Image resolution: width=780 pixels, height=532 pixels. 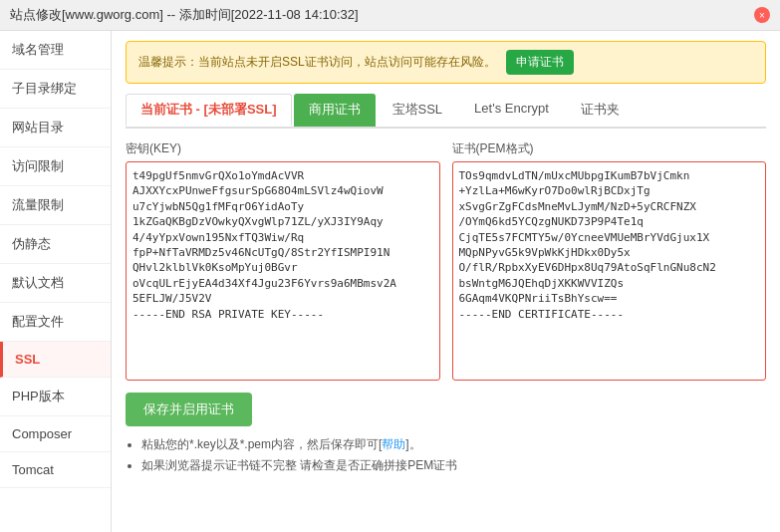 What do you see at coordinates (56, 360) in the screenshot?
I see `sidebar-item-ssl: SSL` at bounding box center [56, 360].